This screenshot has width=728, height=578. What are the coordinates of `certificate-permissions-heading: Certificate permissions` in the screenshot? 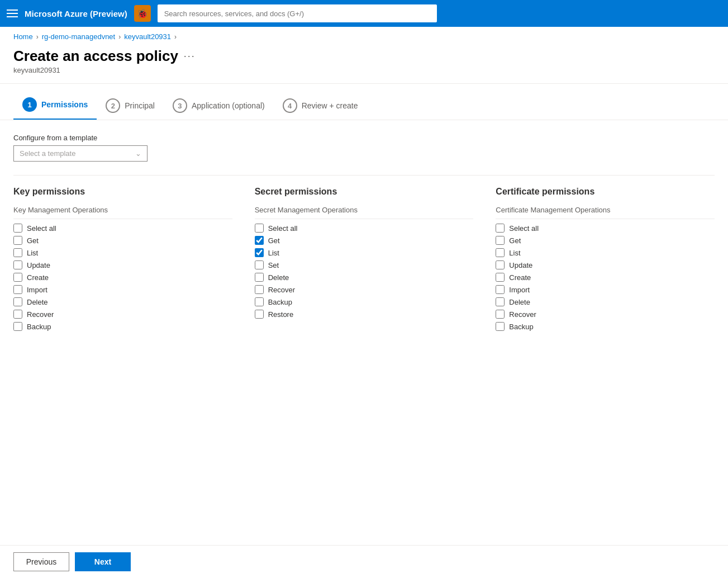 It's located at (605, 192).